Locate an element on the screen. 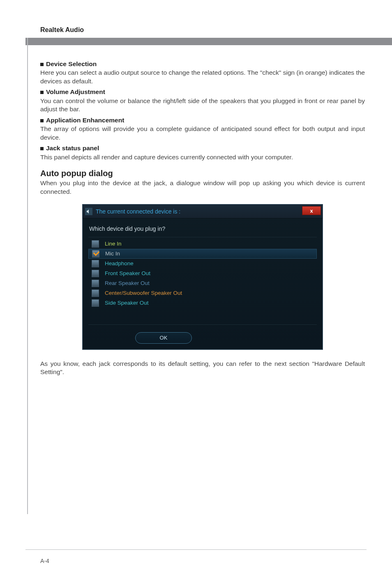 This screenshot has width=392, height=588. device-option: Center/Subwoofer Speaker Out is located at coordinates (203, 293).